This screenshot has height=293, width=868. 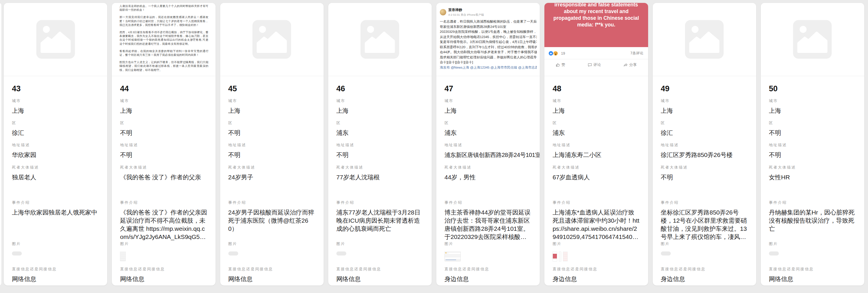 I want to click on attachment-preview: irresponsible and false statements about…, so click(x=596, y=40).